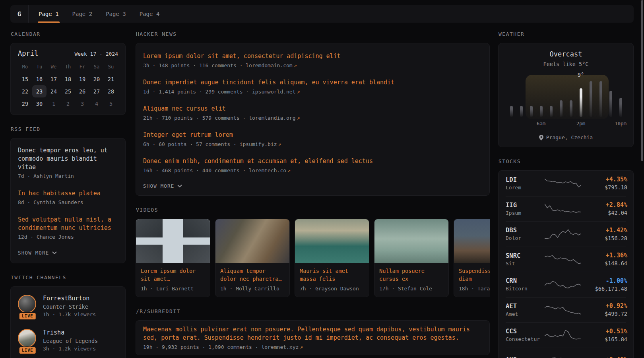 This screenshot has height=358, width=644. What do you see at coordinates (471, 258) in the screenshot?
I see `video-card: Suspendisse diam 18h · Tara` at bounding box center [471, 258].